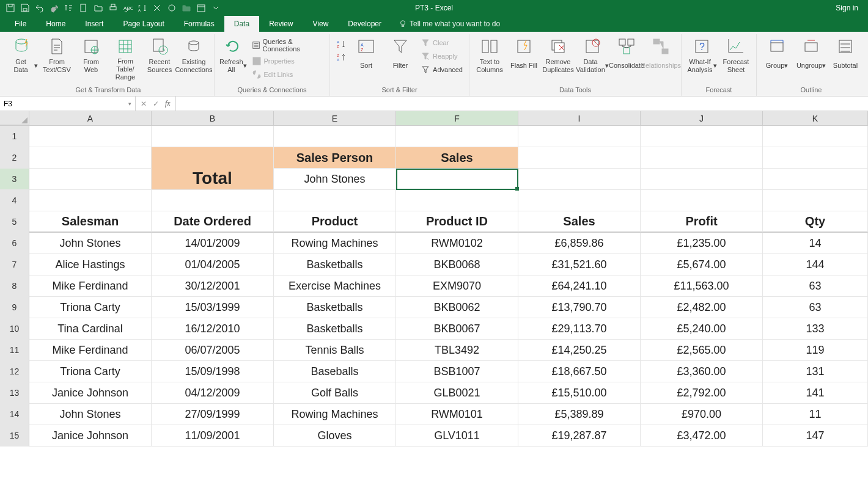 This screenshot has height=485, width=868. I want to click on table-header: Product, so click(335, 222).